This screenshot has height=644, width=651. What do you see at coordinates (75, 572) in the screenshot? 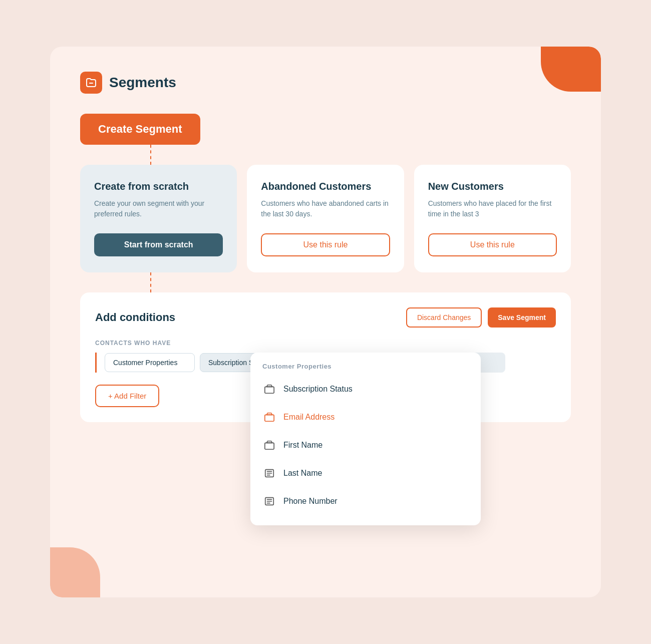
I see `bottom-left-decoration` at bounding box center [75, 572].